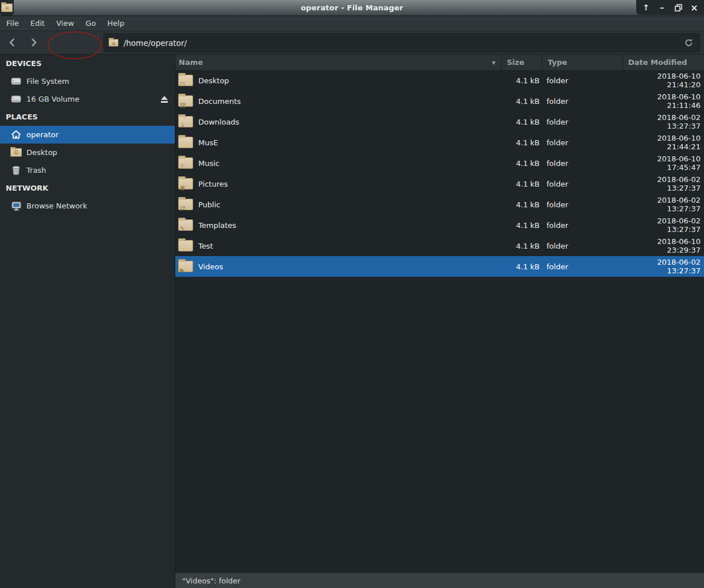 This screenshot has width=704, height=588. Describe the element at coordinates (440, 80) in the screenshot. I see `table-row-desktop: ⊡ Desktop 4.1 kB folder 2018-06-10 21:41…` at that location.